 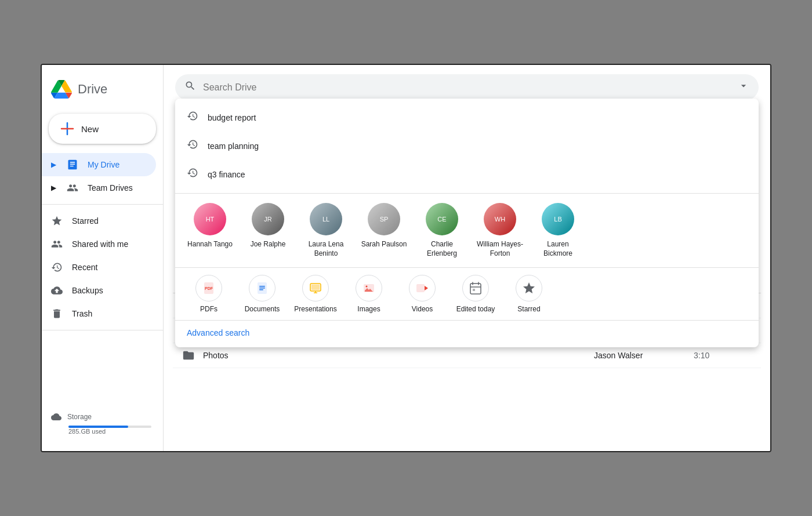 I want to click on person-item: WH William Hayes-Forton, so click(x=500, y=231).